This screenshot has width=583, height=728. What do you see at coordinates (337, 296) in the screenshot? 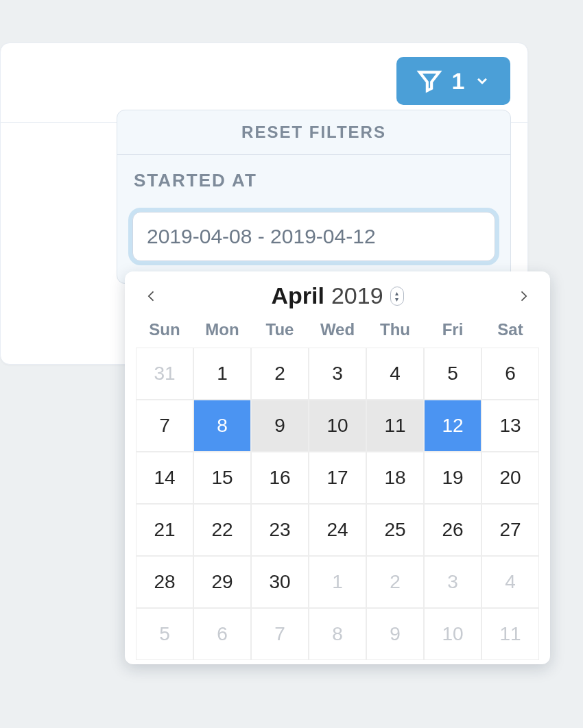
I see `calendar-title: April 2019 ▴▾` at bounding box center [337, 296].